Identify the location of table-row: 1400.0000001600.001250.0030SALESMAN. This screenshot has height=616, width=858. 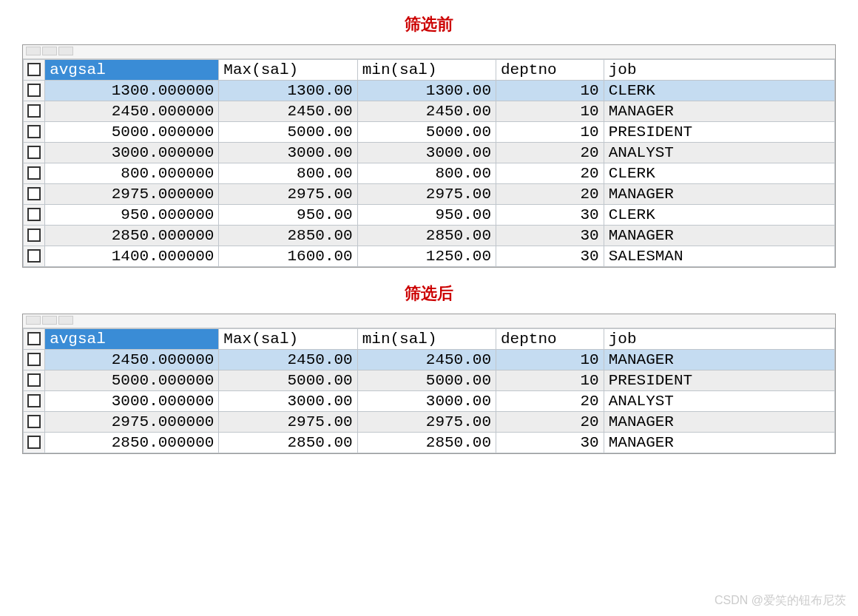
(429, 257).